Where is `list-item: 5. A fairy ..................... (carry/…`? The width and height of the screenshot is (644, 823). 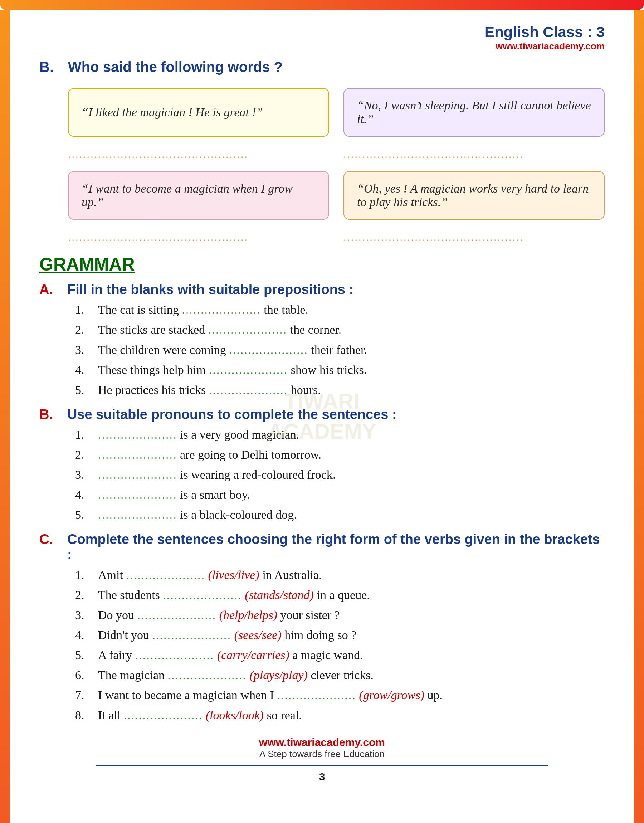 list-item: 5. A fairy ..................... (carry/… is located at coordinates (340, 655).